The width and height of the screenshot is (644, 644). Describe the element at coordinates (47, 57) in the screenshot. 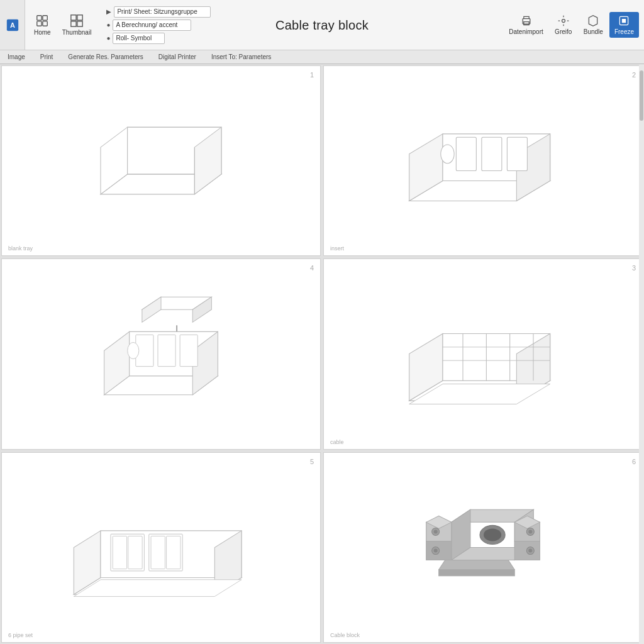

I see `nav-print: Print` at that location.